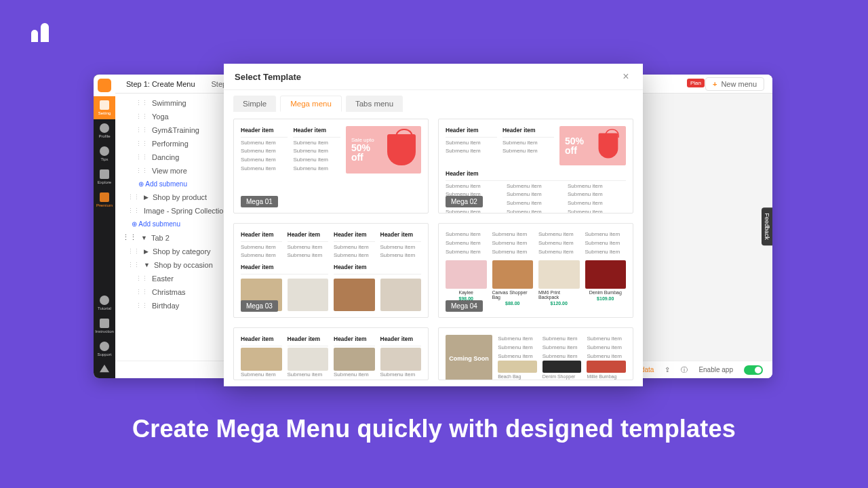  I want to click on app-logo, so click(104, 85).